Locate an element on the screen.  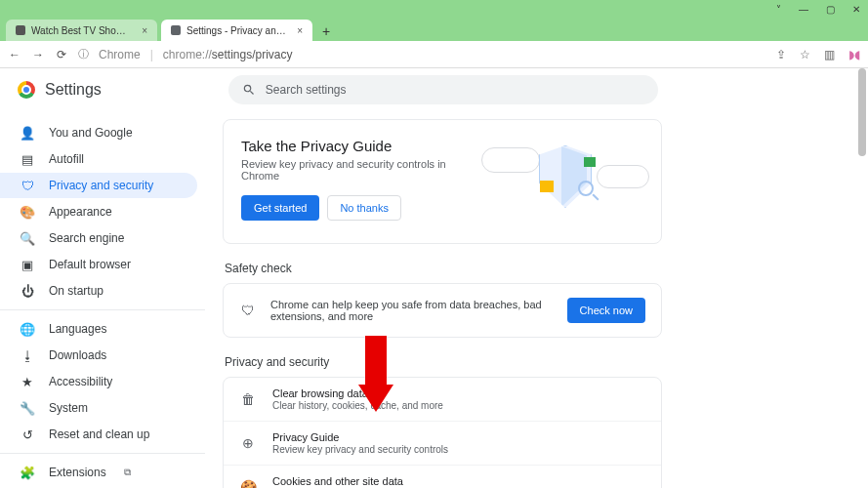
check-now-button: Check now is located at coordinates (606, 310).